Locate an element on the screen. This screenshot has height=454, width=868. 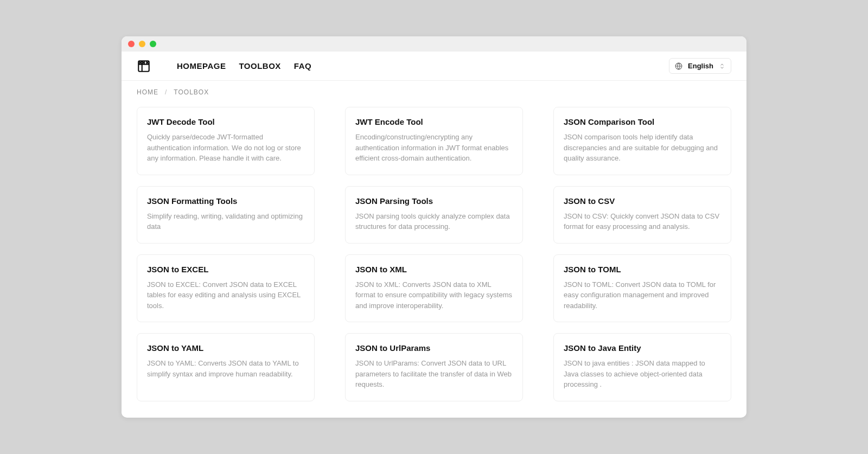
nav-homepage: HOMEPAGE is located at coordinates (201, 66).